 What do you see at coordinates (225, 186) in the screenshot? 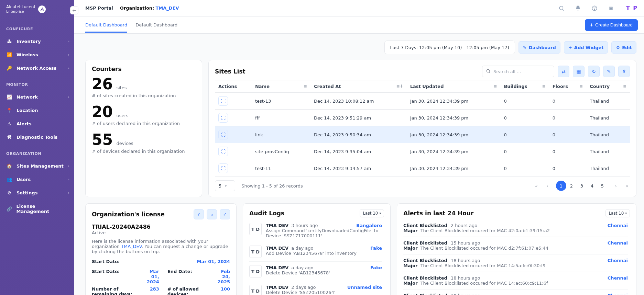
I see `page-size-select: 5 ▾` at bounding box center [225, 186].